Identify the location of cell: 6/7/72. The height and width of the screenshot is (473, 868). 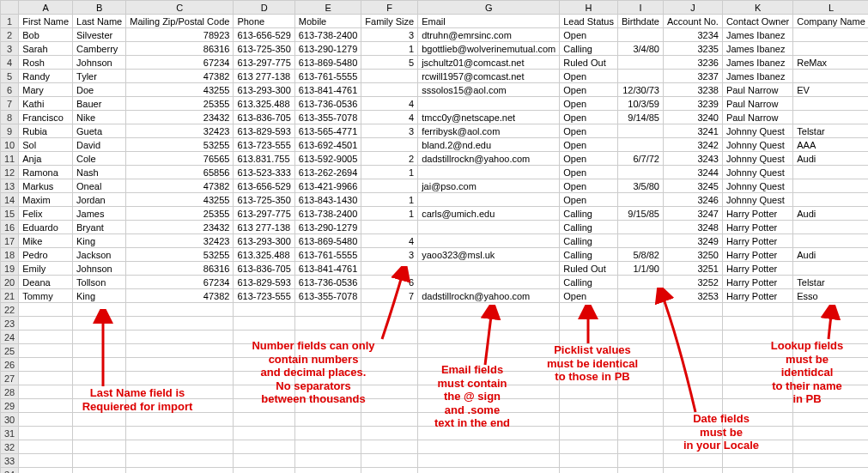
(640, 159).